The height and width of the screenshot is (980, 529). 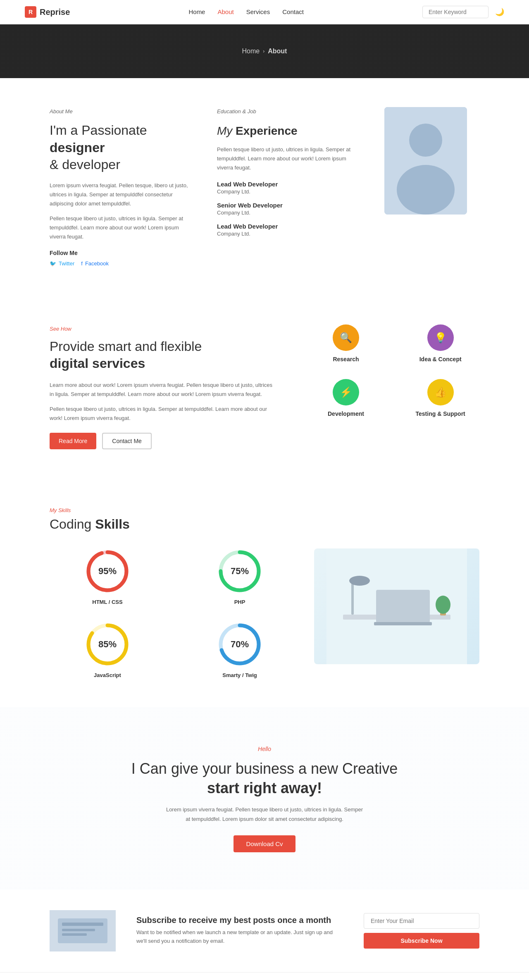 What do you see at coordinates (264, 51) in the screenshot?
I see `hero-banner: Home › About` at bounding box center [264, 51].